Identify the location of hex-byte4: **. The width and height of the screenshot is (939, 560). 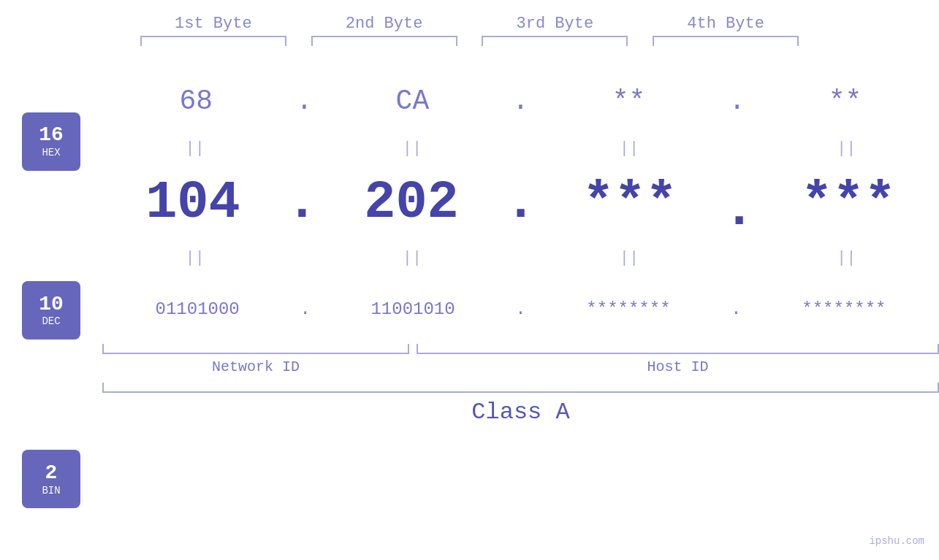
(845, 101).